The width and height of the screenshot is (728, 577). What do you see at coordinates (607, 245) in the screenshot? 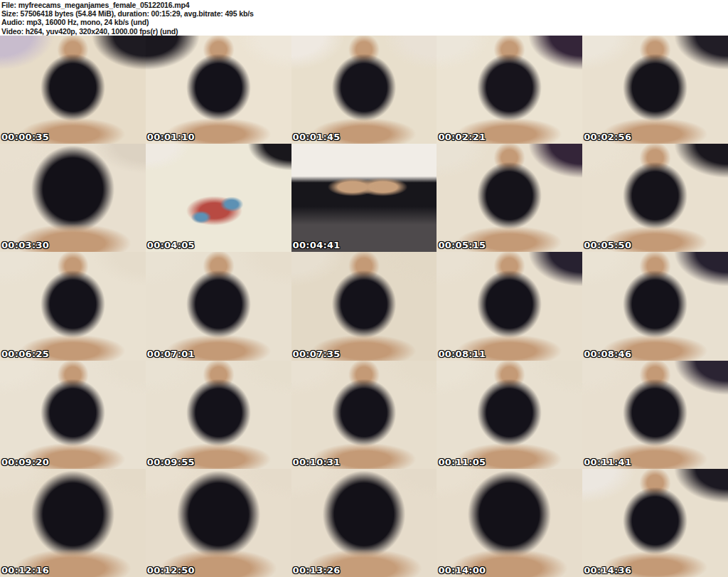
I see `timestamp-overlay: 00:05:50` at bounding box center [607, 245].